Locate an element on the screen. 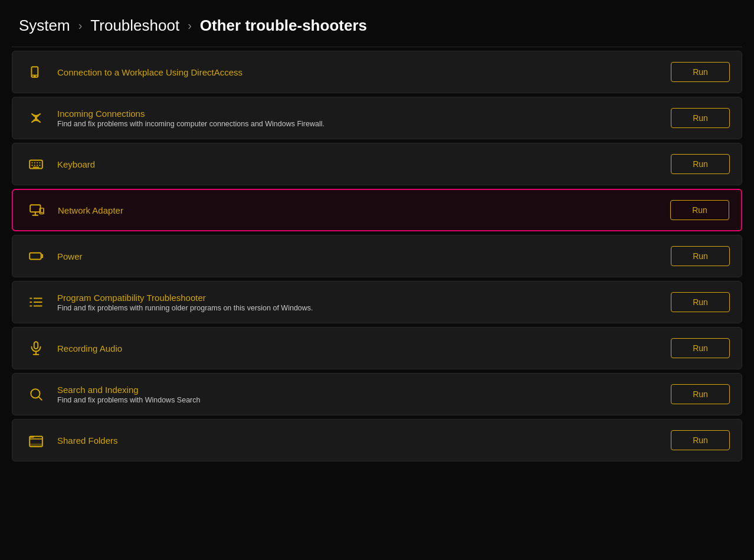 This screenshot has width=754, height=560. item-subtitle-incoming-connections: Find and fix problems with incoming comp… is located at coordinates (364, 124).